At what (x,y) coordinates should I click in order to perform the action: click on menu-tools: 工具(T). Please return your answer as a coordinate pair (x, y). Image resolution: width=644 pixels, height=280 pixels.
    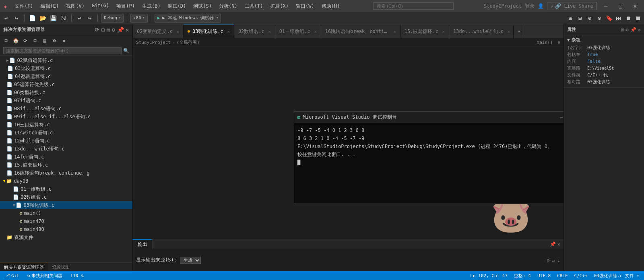
    Looking at the image, I should click on (254, 6).